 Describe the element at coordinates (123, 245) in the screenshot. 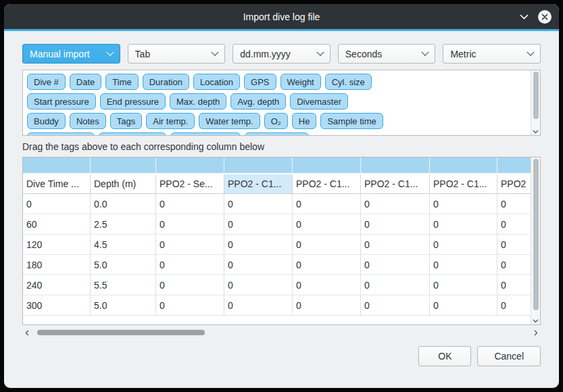

I see `table-cell: 4.5` at that location.